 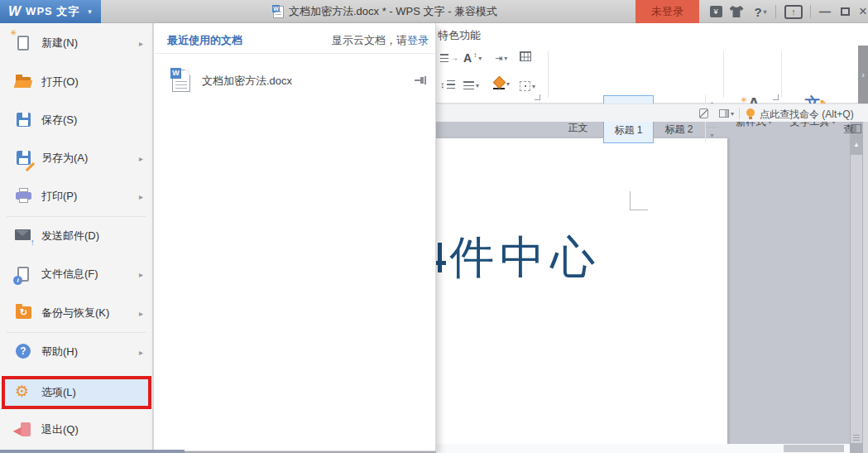 What do you see at coordinates (866, 287) in the screenshot?
I see `scrollbar-edge` at bounding box center [866, 287].